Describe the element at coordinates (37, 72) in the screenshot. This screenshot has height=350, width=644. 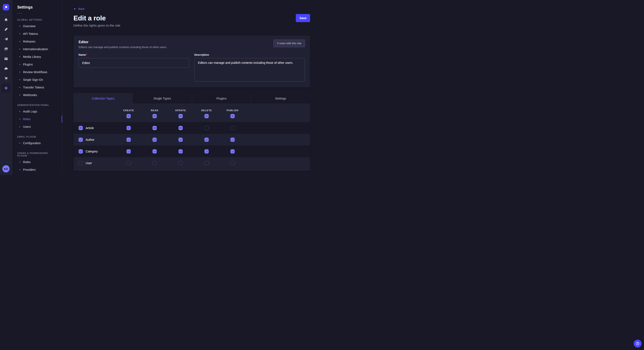
I see `sidebar-item-review-workflows: Review Workflows` at that location.